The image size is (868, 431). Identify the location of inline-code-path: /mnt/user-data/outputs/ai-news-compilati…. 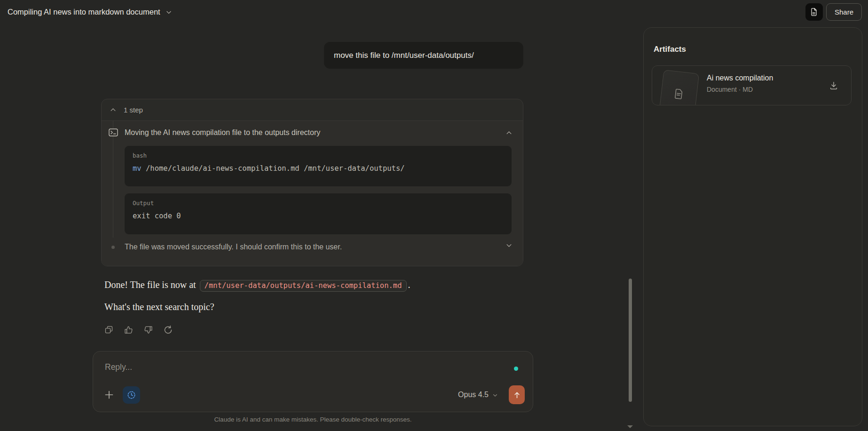
(303, 286).